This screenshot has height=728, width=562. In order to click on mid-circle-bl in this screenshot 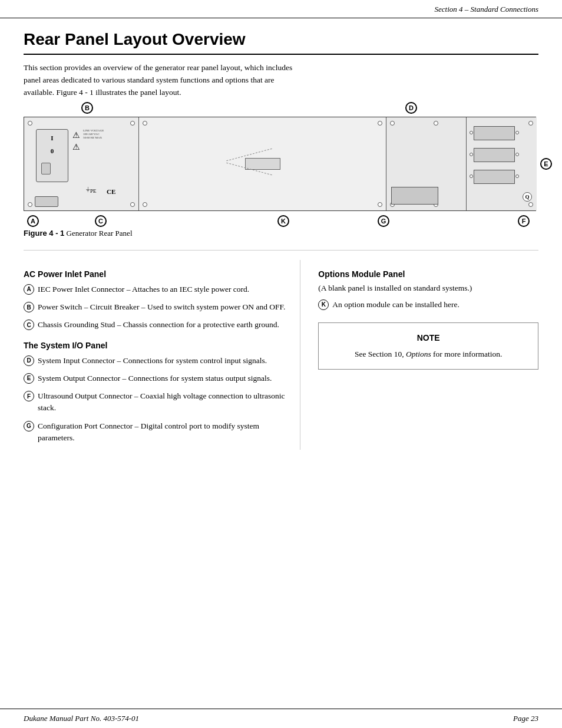, I will do `click(145, 205)`.